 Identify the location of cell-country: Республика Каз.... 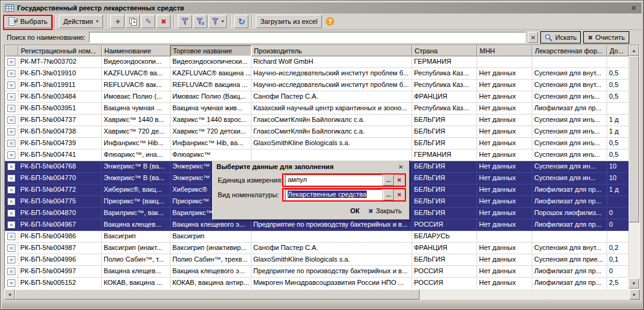
(445, 109).